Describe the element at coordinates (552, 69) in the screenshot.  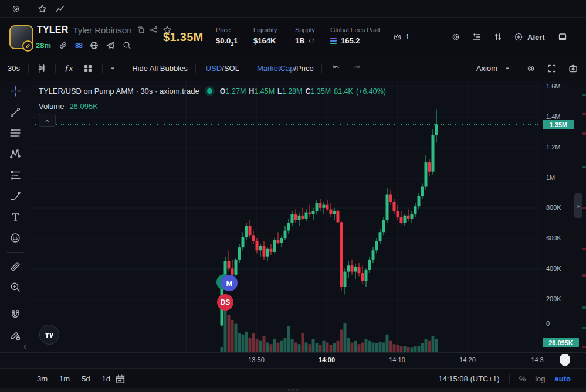
I see `fullscreen-icon` at that location.